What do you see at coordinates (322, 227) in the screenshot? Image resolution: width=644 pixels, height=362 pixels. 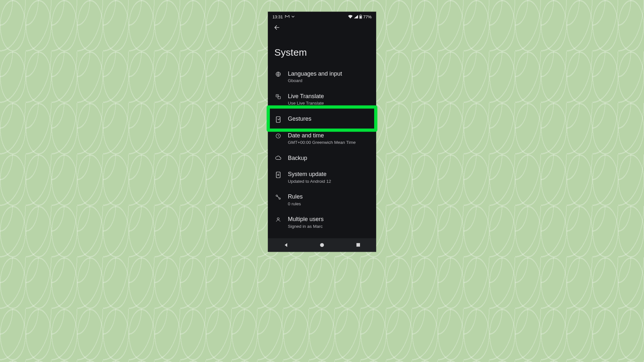 I see `row-multiple-users: Multiple users Signed in as Marc` at bounding box center [322, 227].